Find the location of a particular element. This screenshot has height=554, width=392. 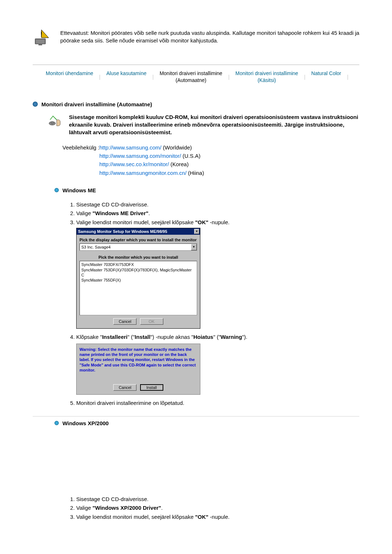

links-block: Veebilehekülg :http://www.samsung.com/ (… is located at coordinates (211, 160).